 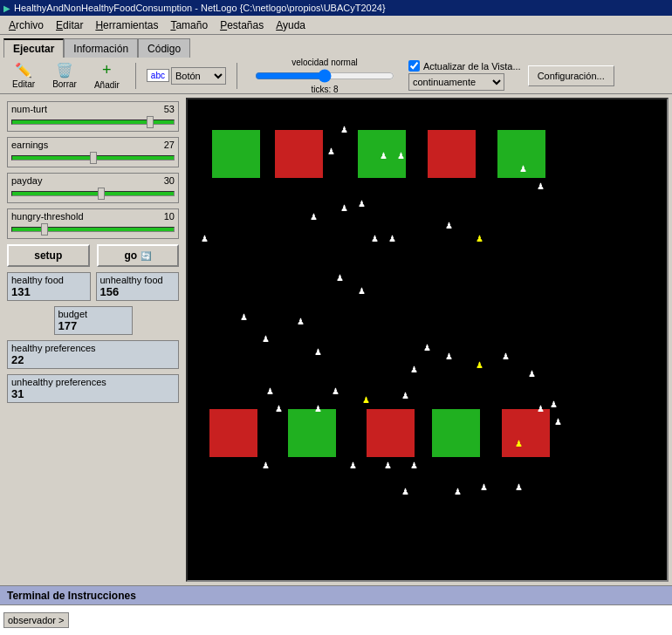 What do you see at coordinates (541, 409) in the screenshot?
I see `person-36: ♟` at bounding box center [541, 409].